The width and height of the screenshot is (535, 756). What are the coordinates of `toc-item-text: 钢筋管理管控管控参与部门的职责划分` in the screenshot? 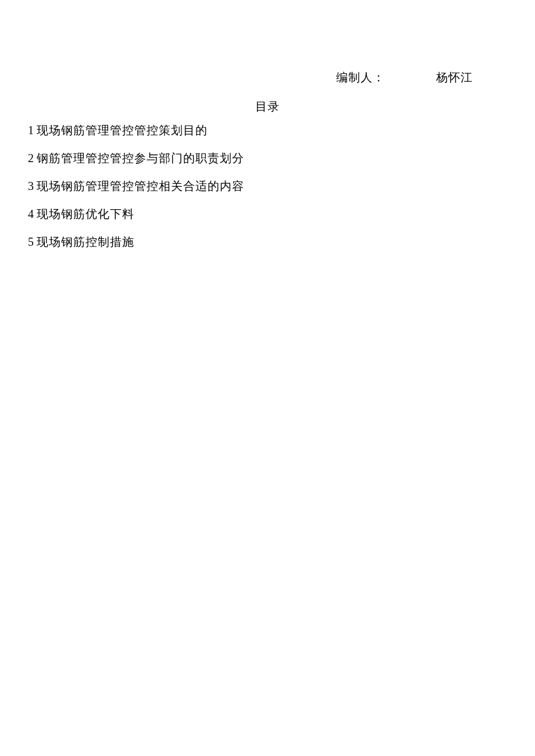 It's located at (141, 158).